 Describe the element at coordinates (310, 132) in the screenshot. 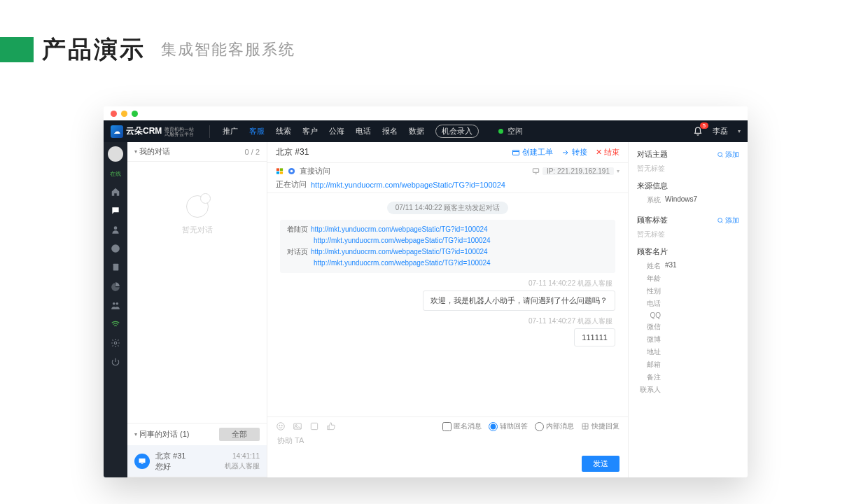

I see `nav-customers: 客户` at that location.